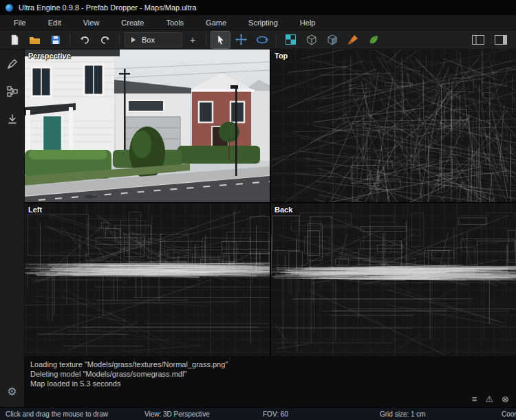 Image resolution: width=516 pixels, height=420 pixels. I want to click on status-hint: Click and drag the mouse to draw, so click(72, 414).